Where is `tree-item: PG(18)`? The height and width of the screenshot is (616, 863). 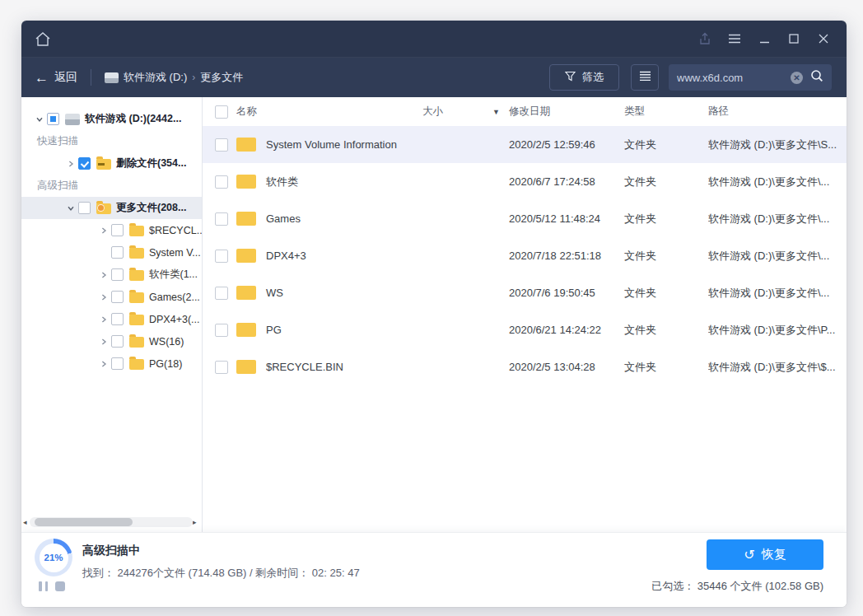
tree-item: PG(18) is located at coordinates (112, 364).